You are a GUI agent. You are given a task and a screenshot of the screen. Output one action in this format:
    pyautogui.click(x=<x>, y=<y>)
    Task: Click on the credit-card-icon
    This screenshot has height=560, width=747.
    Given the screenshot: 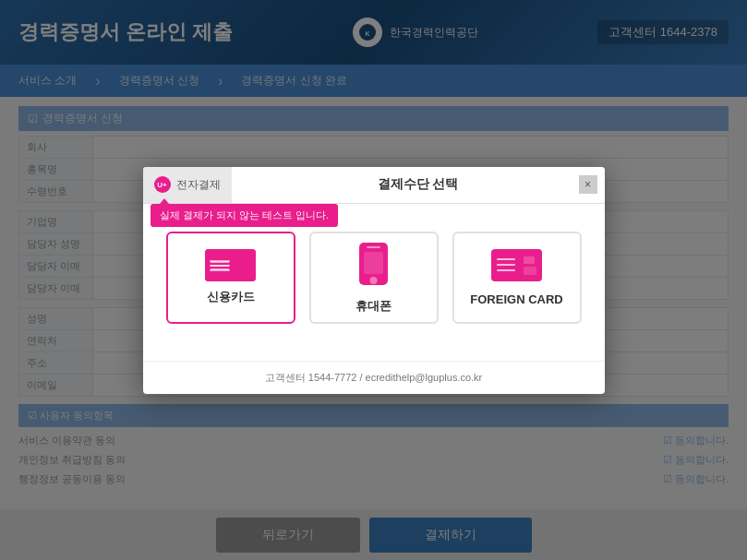 What is the action you would take?
    pyautogui.click(x=231, y=266)
    